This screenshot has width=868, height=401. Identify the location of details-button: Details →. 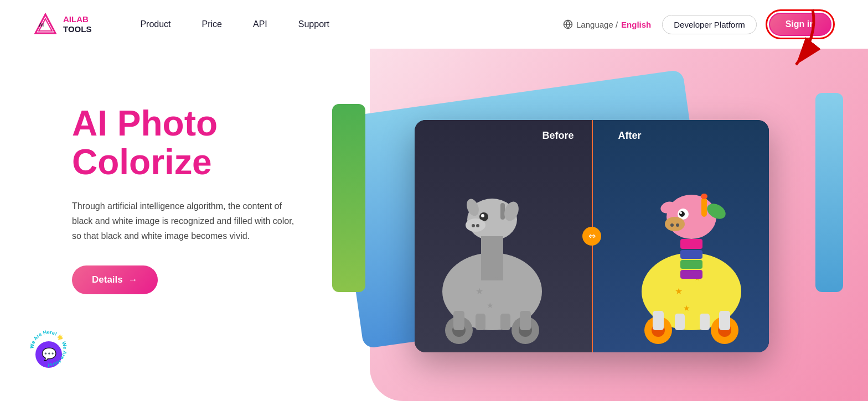
(115, 280).